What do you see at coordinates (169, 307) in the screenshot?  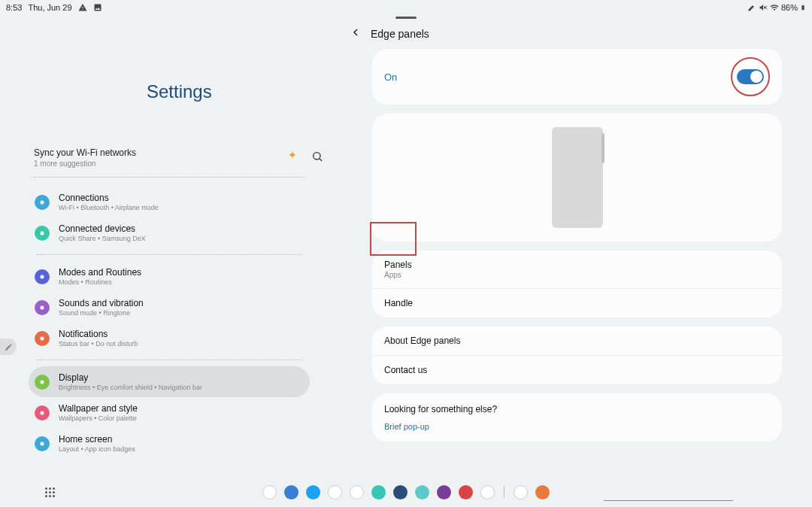 I see `menu-item-sounds-and-vibration: Sounds and vibrationSound mode • Rington…` at bounding box center [169, 307].